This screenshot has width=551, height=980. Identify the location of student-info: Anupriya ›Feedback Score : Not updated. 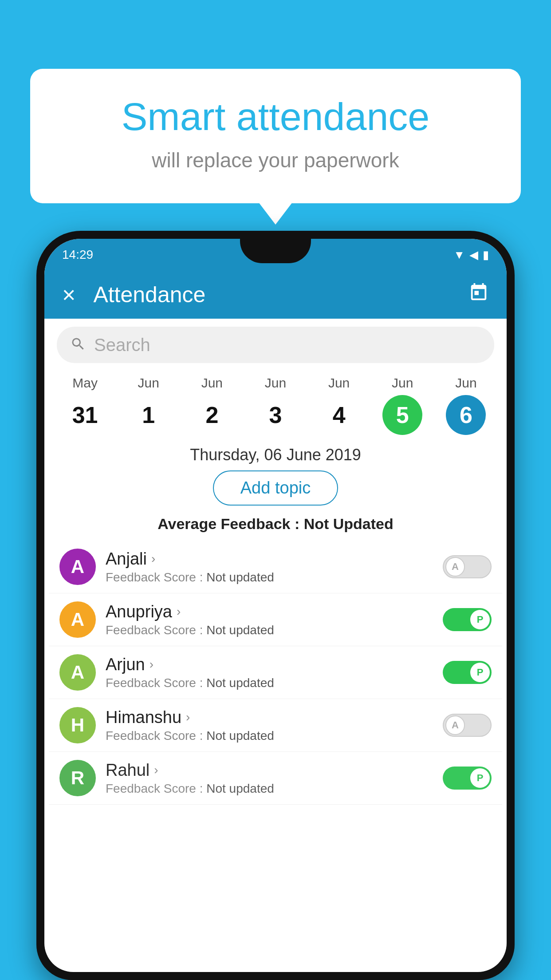
(269, 620).